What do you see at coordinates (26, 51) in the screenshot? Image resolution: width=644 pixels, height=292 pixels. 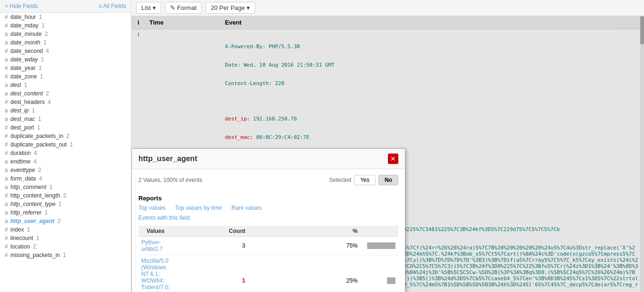 I see `field-name-date_second: date_second` at bounding box center [26, 51].